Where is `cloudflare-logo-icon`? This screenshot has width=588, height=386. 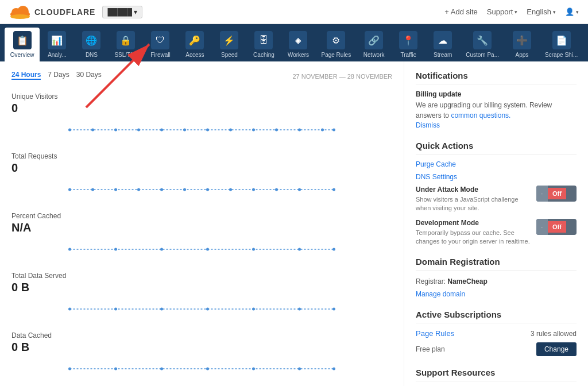
cloudflare-logo-icon is located at coordinates (20, 12).